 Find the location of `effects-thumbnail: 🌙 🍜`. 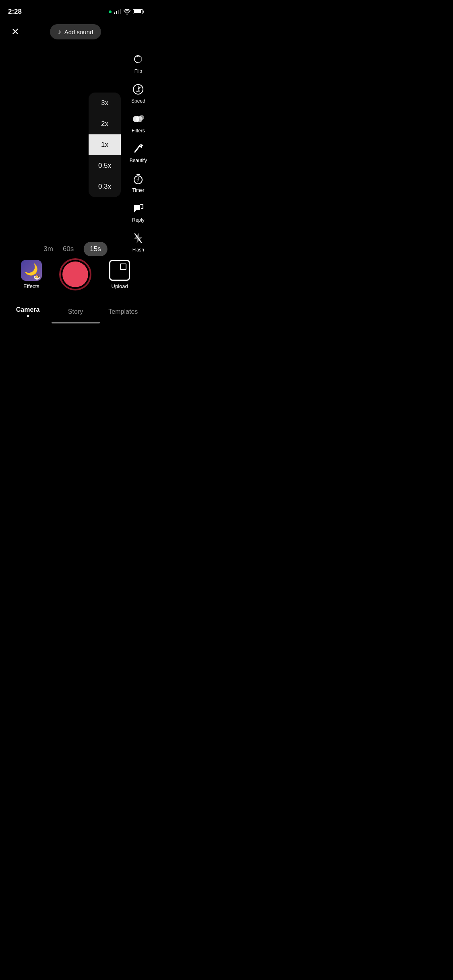

effects-thumbnail: 🌙 🍜 is located at coordinates (31, 270).